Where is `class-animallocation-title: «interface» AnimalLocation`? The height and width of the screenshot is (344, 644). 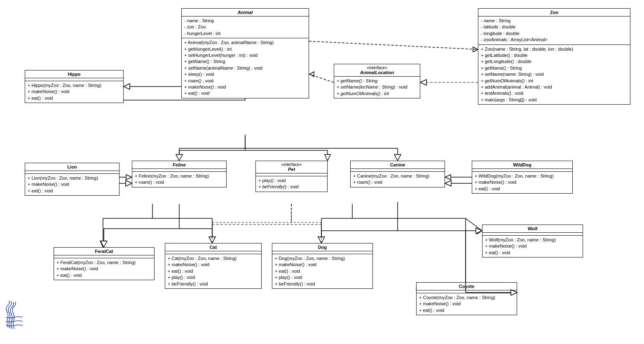 class-animallocation-title: «interface» AnimalLocation is located at coordinates (377, 70).